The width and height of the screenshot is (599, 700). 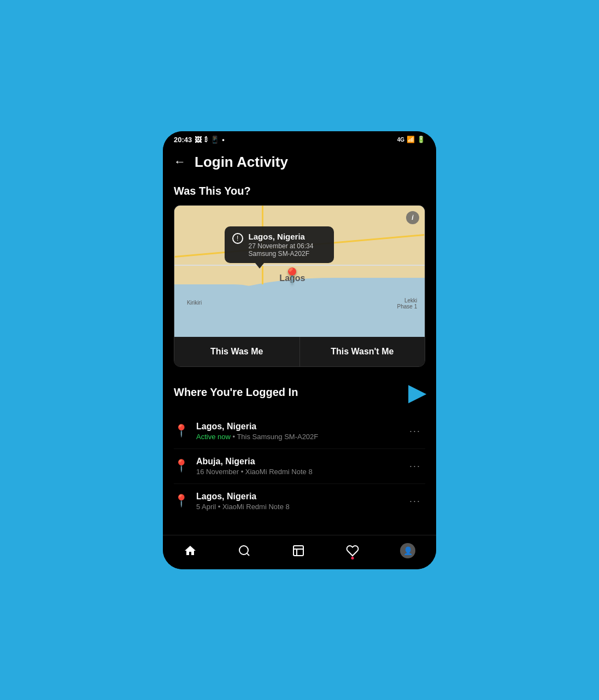 What do you see at coordinates (279, 245) in the screenshot?
I see `map-tooltip: ! Lagos, Nigeria 27 November at 06:34 Sa…` at bounding box center [279, 245].